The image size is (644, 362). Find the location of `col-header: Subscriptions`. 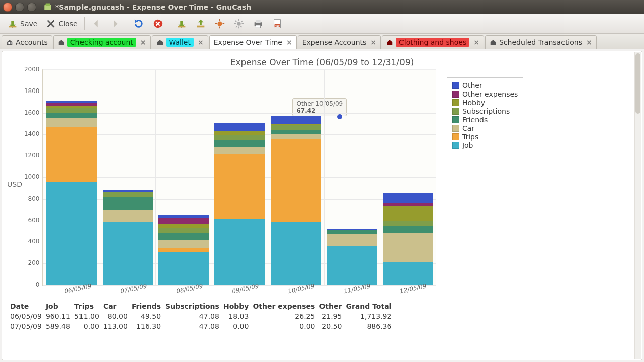

col-header: Subscriptions is located at coordinates (194, 306).